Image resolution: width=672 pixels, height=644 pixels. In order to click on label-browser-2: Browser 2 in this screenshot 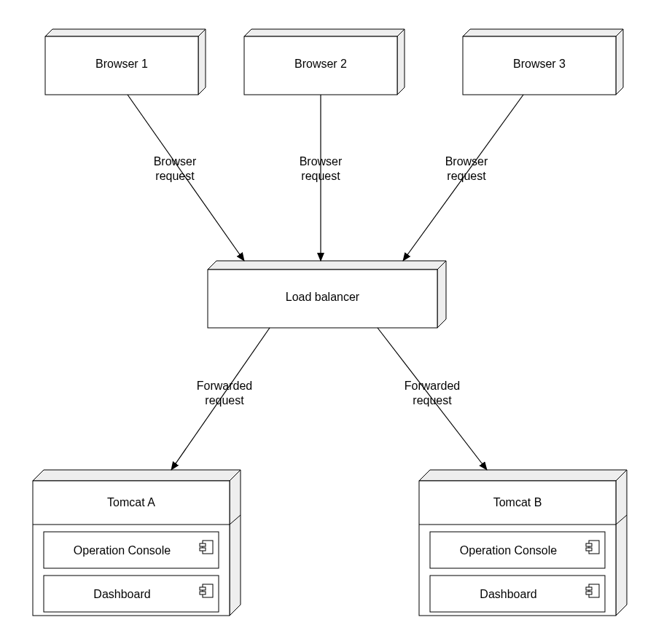, I will do `click(321, 64)`.